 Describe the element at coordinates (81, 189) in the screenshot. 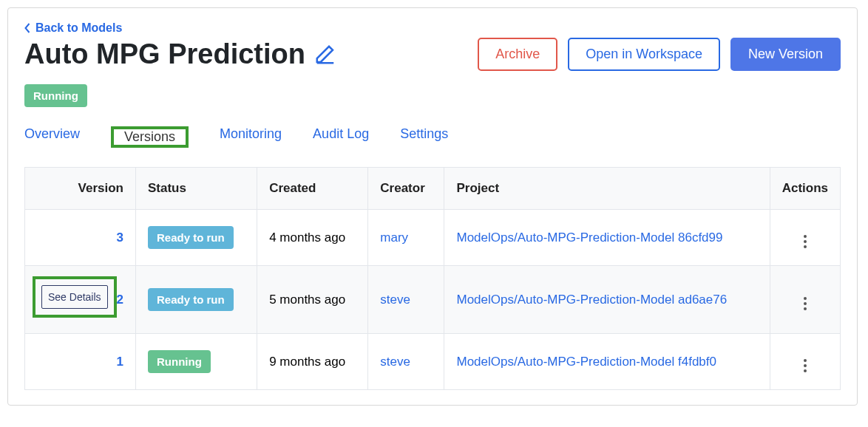

I see `col-version: Version` at that location.